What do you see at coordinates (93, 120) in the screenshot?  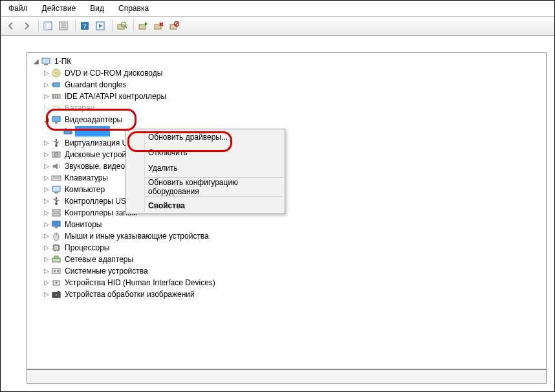 I see `tree-item-label: Видеоадаптеры` at bounding box center [93, 120].